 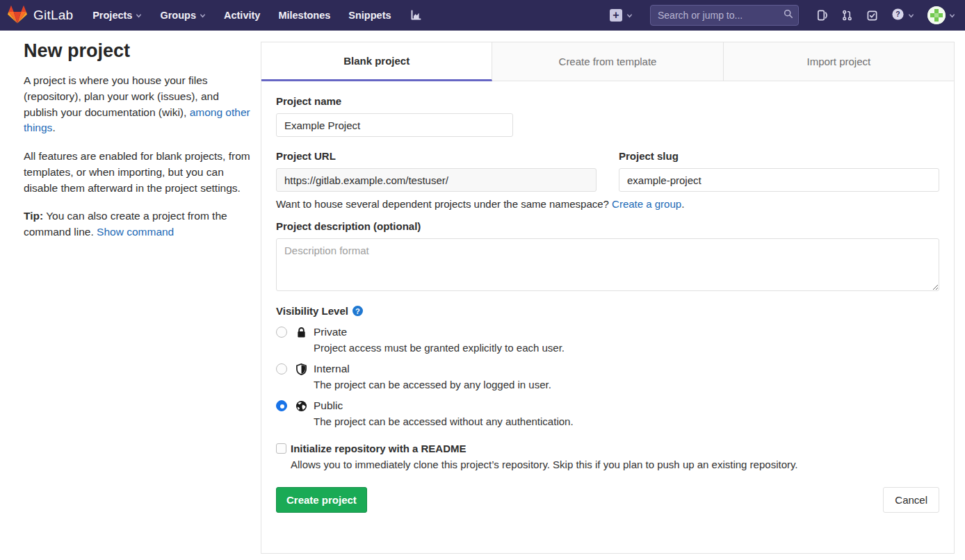 What do you see at coordinates (183, 15) in the screenshot?
I see `nav-item-groups: Groups` at bounding box center [183, 15].